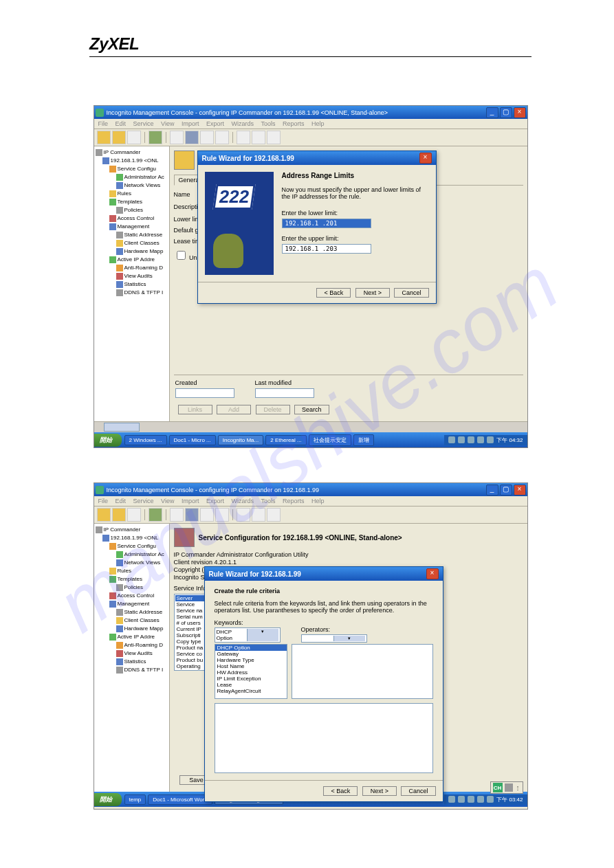  I want to click on nav-tree: IP Commander 192.168.1.99 <ONL Service C…, so click(132, 284).